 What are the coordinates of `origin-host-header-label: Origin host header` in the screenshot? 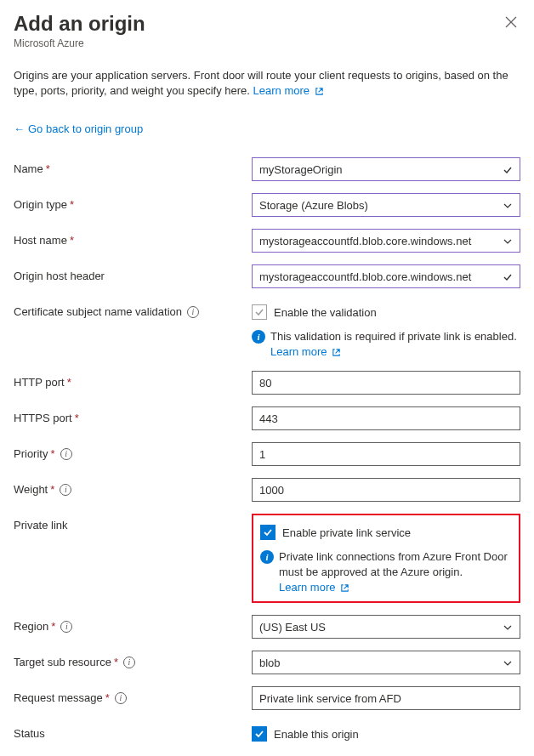 It's located at (60, 276).